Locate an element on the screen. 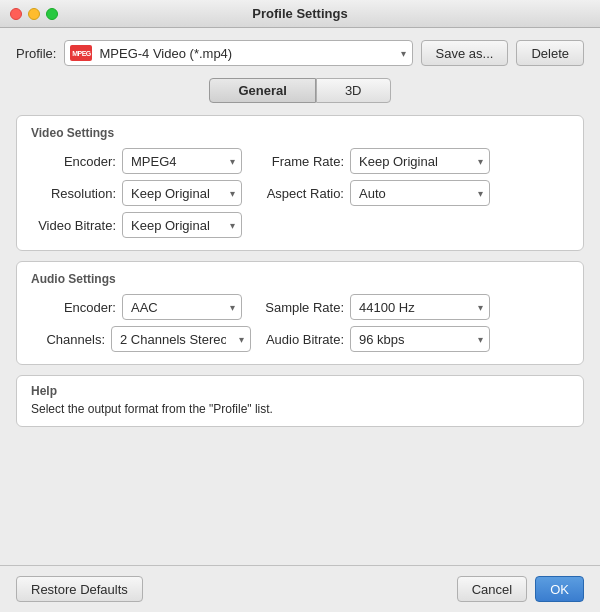 Image resolution: width=600 pixels, height=612 pixels. resolution-select-wrapper: Keep Original 1920x1080 1280x720 854x480 is located at coordinates (182, 193).